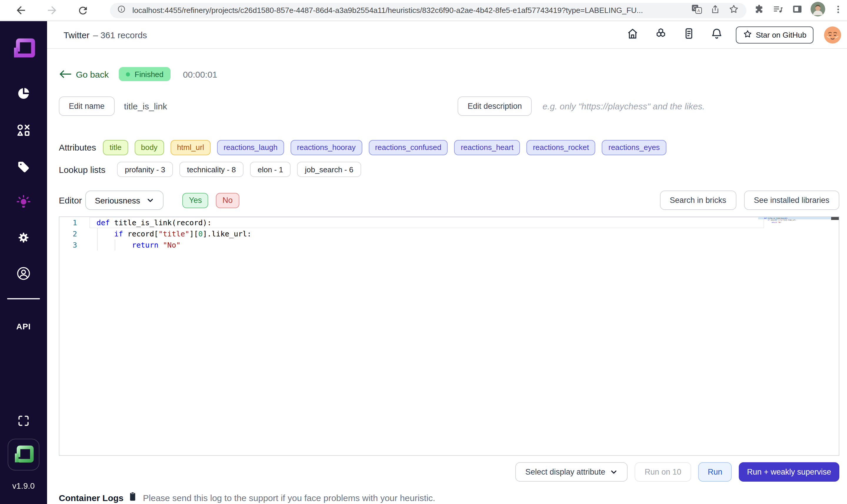 Image resolution: width=847 pixels, height=504 pixels. What do you see at coordinates (24, 130) in the screenshot?
I see `shapes-icon` at bounding box center [24, 130].